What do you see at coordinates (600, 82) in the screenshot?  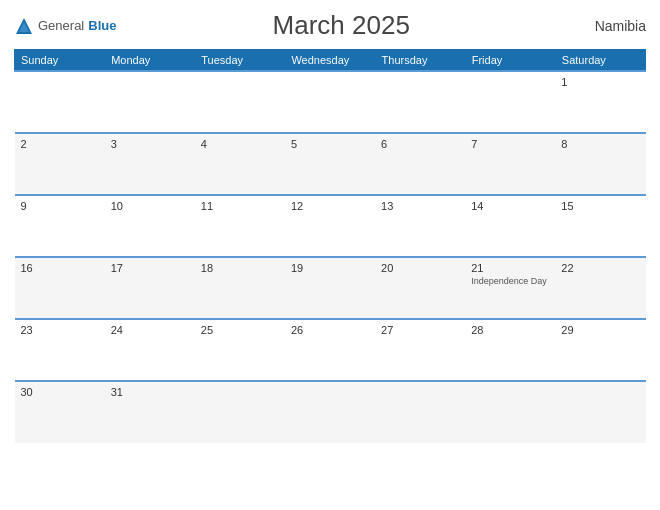 I see `day-number: 1` at bounding box center [600, 82].